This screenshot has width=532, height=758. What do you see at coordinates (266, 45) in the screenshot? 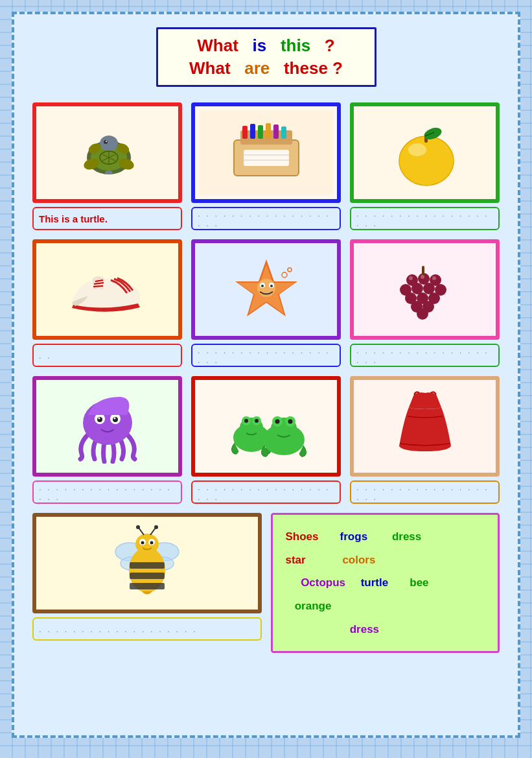
I see `title-line1: What is this ?` at bounding box center [266, 45].